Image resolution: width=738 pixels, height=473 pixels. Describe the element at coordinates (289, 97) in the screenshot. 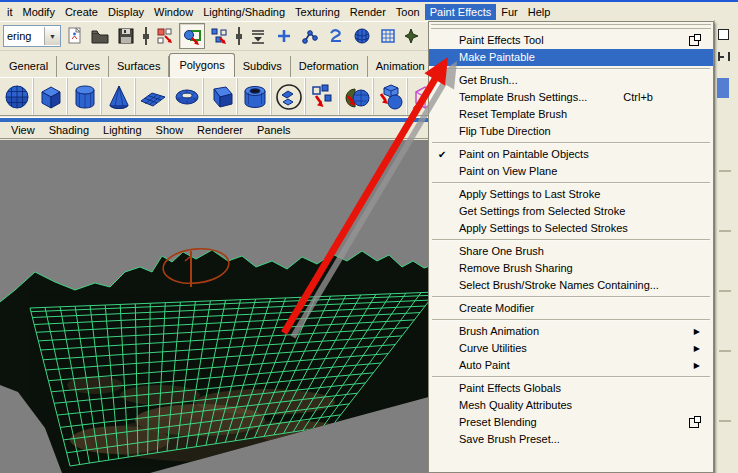

I see `poly-platonic-icon` at that location.